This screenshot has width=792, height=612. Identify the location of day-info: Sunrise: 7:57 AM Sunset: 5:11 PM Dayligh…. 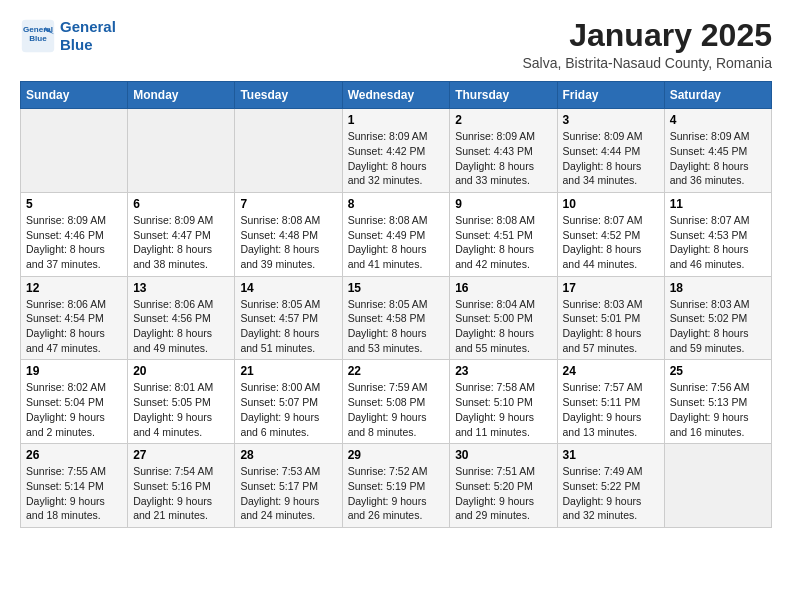
(611, 410).